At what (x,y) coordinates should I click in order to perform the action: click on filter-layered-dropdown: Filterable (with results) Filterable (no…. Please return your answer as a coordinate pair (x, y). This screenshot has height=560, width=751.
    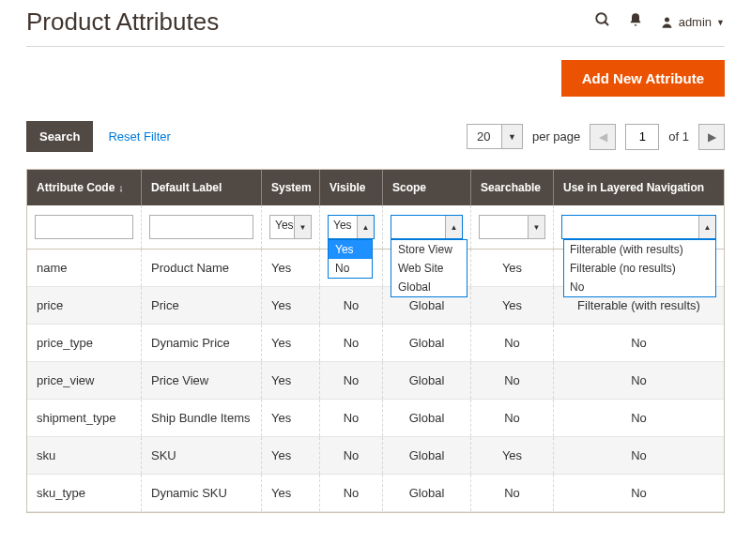
    Looking at the image, I should click on (640, 268).